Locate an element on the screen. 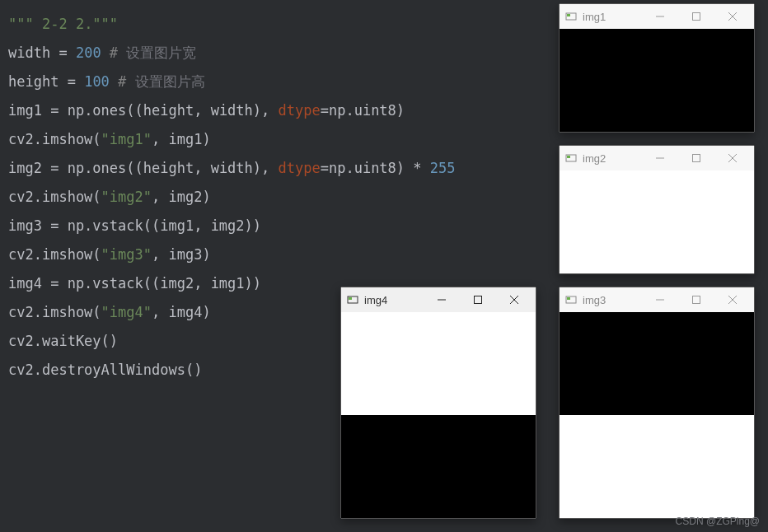 This screenshot has width=768, height=532. watermark: CSDN @ZGPing@ is located at coordinates (718, 521).